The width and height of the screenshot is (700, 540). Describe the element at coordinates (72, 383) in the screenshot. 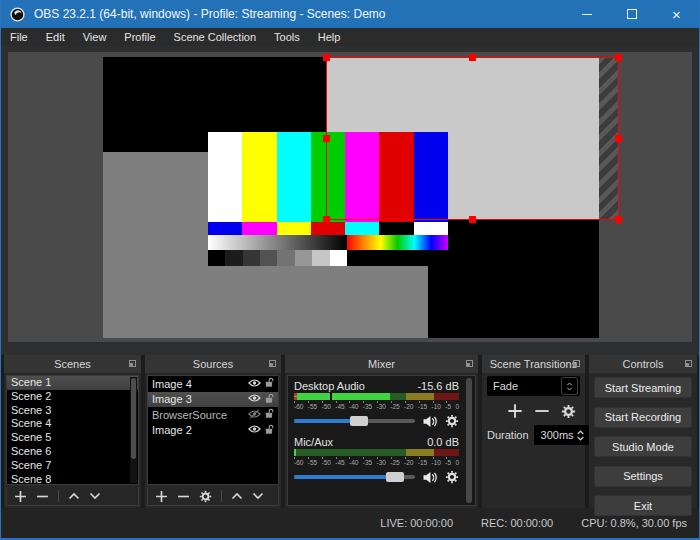

I see `scene-row: Scene 1` at that location.